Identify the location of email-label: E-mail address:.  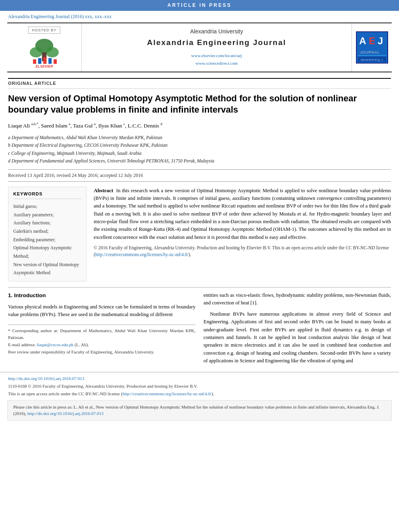
(23, 345).